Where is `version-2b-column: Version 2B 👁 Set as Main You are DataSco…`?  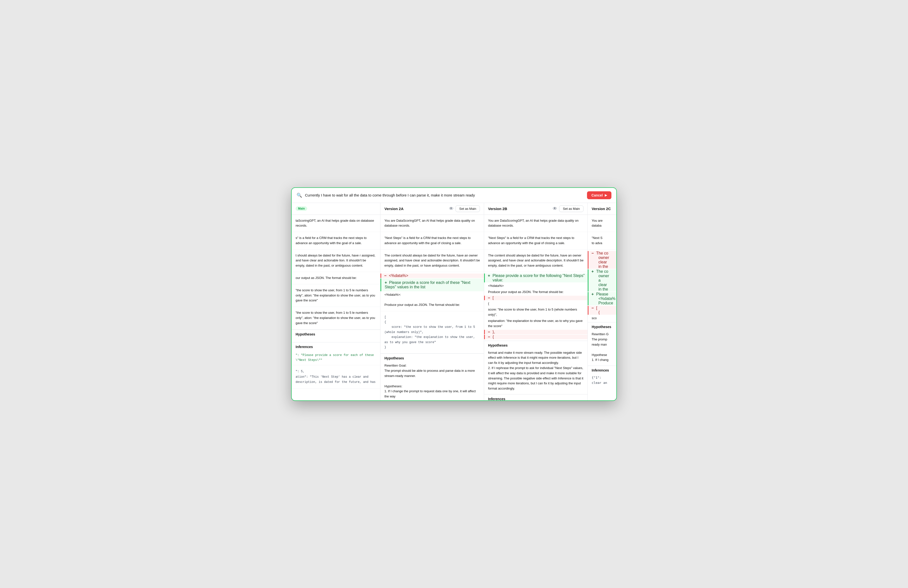
version-2b-column: Version 2B 👁 Set as Main You are DataSco… is located at coordinates (536, 301).